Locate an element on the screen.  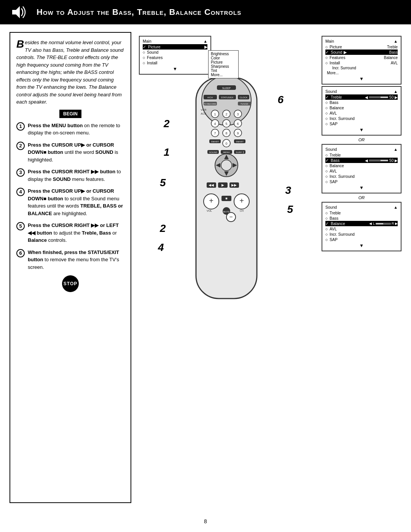
step-4-text: Press the CURSOR UP▶ or CURSOR DOWN■ but… is located at coordinates (76, 202).